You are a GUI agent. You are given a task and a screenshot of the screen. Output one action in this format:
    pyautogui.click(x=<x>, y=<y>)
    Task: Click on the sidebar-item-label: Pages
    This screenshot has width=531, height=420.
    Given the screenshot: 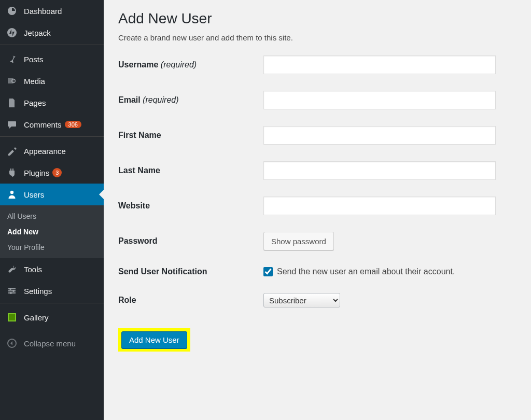 What is the action you would take?
    pyautogui.click(x=35, y=103)
    